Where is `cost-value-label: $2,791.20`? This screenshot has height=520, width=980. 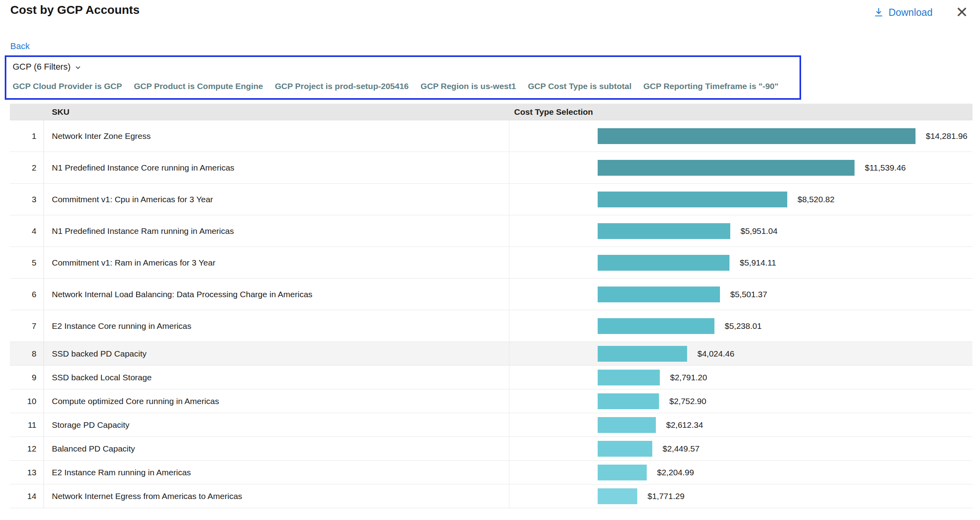
cost-value-label: $2,791.20 is located at coordinates (689, 378).